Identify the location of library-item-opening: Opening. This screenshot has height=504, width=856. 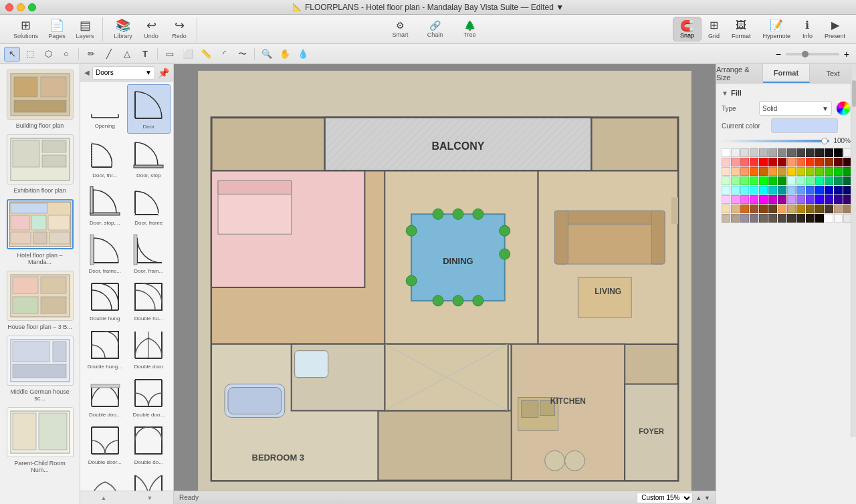
(105, 109).